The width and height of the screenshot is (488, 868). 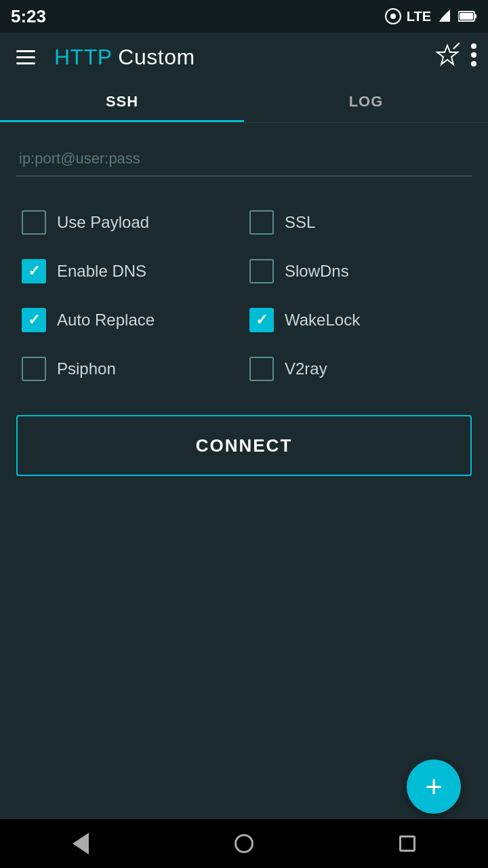 What do you see at coordinates (262, 271) in the screenshot?
I see `checkbox-slow-dns-box` at bounding box center [262, 271].